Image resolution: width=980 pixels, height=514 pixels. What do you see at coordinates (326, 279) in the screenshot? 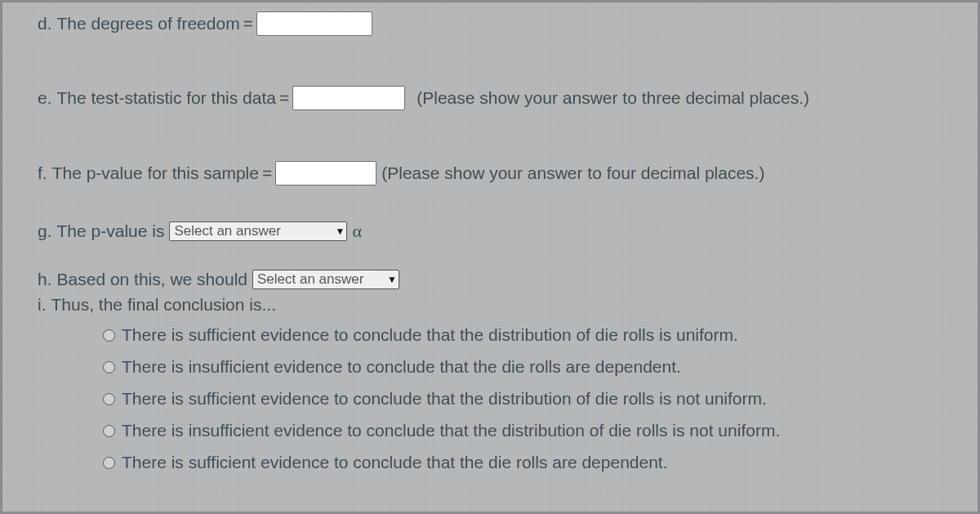
I see `decision-select: Select an answer ▼` at bounding box center [326, 279].